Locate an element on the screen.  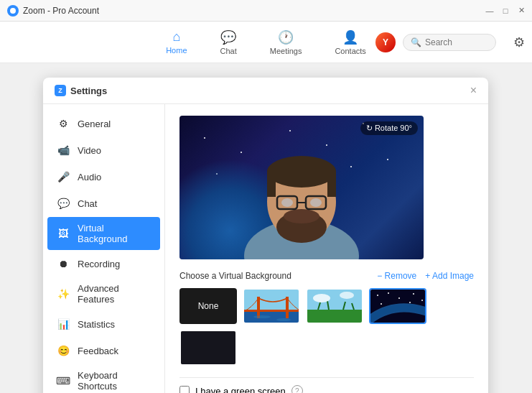
statistics-icon: 📊 is located at coordinates (63, 324).